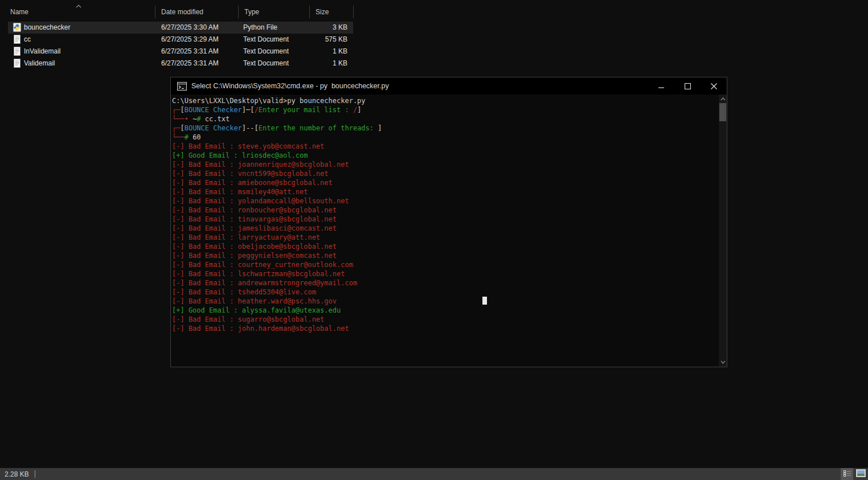 This screenshot has width=868, height=480. I want to click on column-header-type: Type, so click(275, 12).